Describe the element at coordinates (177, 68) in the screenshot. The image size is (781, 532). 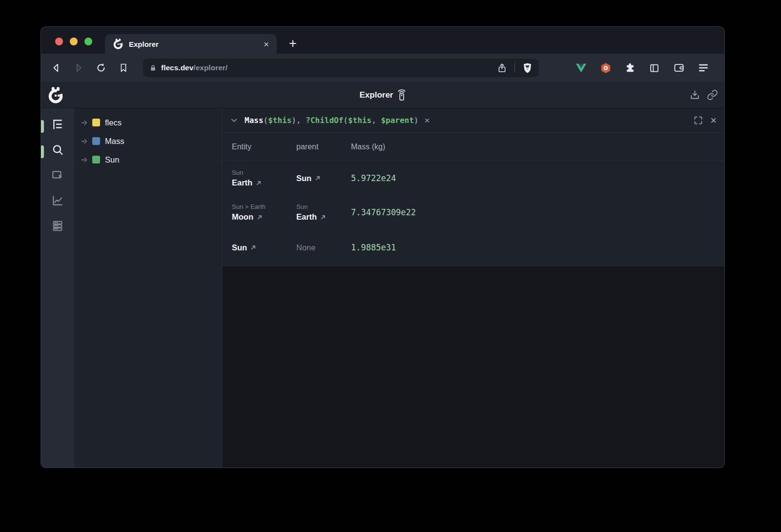
I see `url-host: flecs.dev` at that location.